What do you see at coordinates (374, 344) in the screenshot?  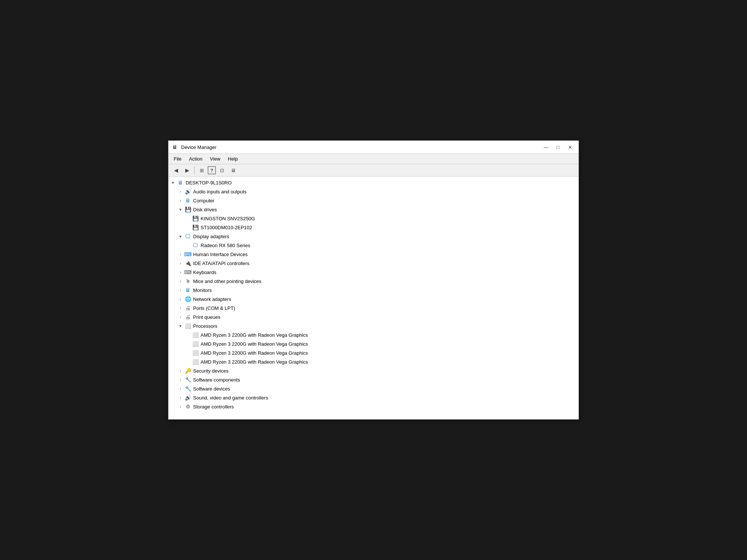 I see `tree-item-proc2: ⬜ AMD Ryzen 3 2200G with Radeon Vega Gra…` at bounding box center [374, 344].